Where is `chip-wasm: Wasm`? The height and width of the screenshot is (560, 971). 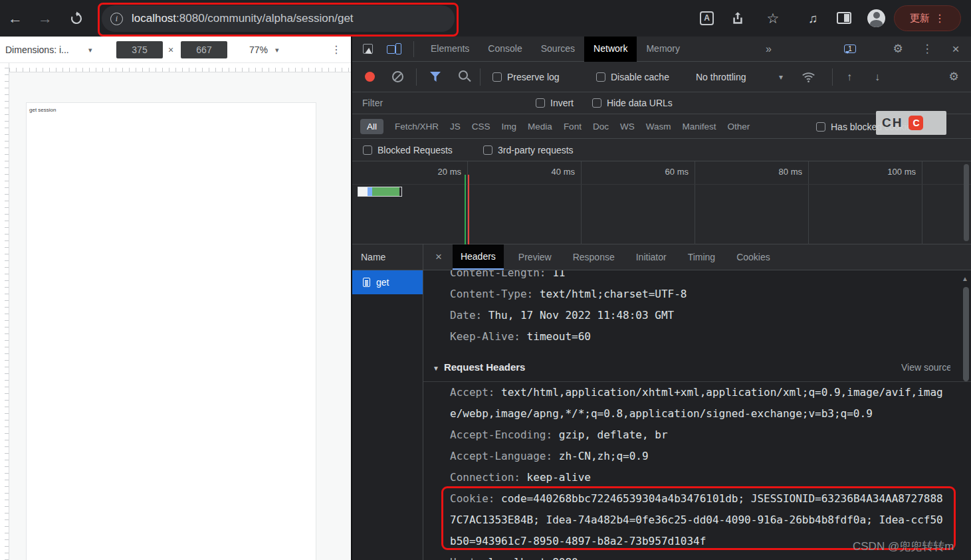
chip-wasm: Wasm is located at coordinates (659, 126).